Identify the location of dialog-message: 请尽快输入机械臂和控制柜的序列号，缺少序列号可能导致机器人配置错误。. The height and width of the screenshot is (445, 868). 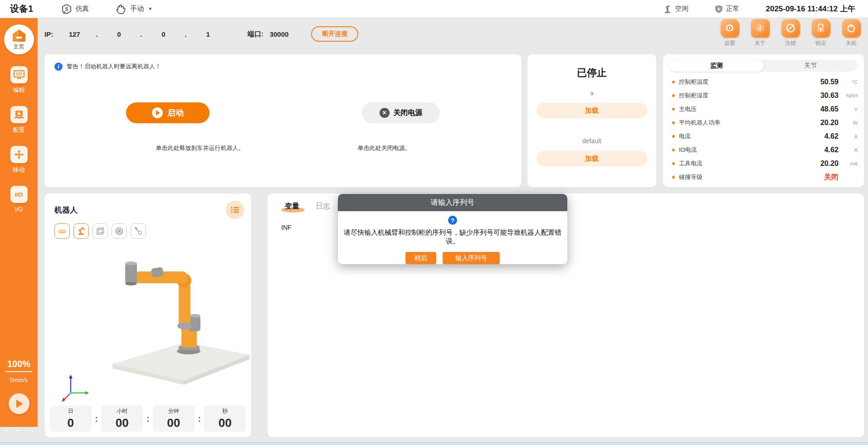
(453, 237).